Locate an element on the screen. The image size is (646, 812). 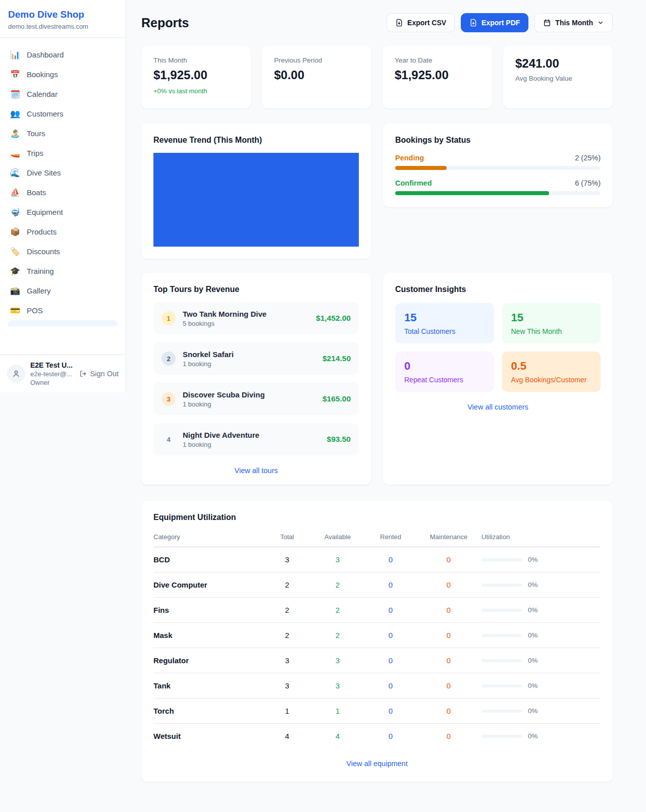
tour-amount: $214.50 is located at coordinates (337, 359).